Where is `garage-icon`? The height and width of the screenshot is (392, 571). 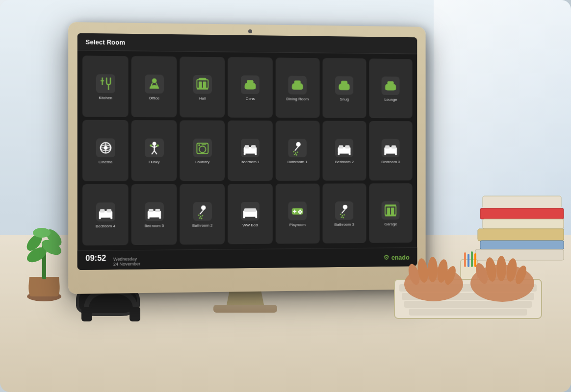
garage-icon is located at coordinates (390, 211).